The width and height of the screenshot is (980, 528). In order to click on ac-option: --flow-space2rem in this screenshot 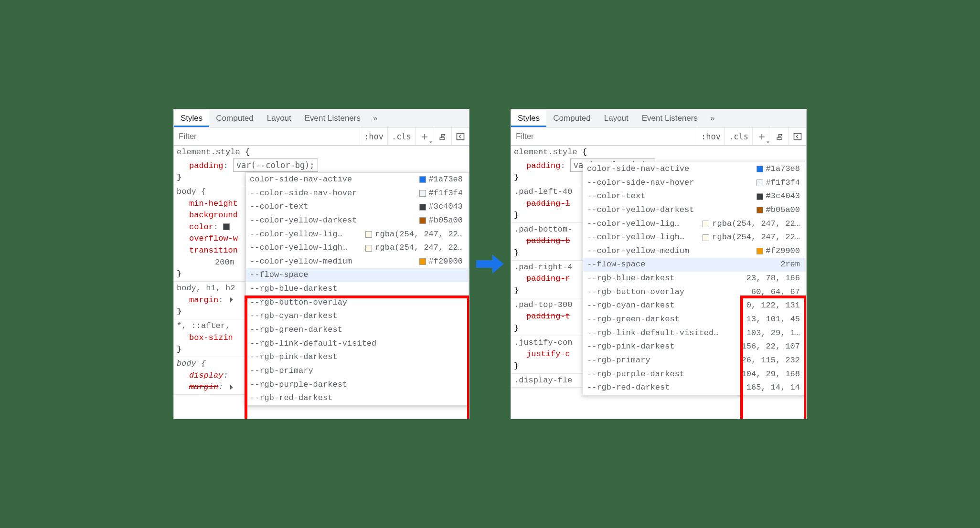, I will do `click(694, 264)`.